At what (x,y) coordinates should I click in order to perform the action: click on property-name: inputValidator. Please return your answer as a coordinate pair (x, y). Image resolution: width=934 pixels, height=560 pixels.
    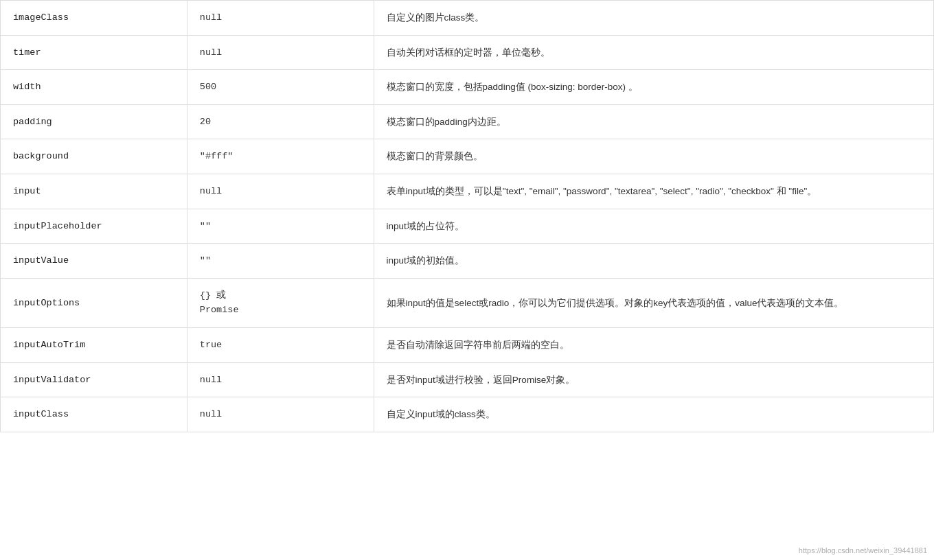
    Looking at the image, I should click on (94, 380).